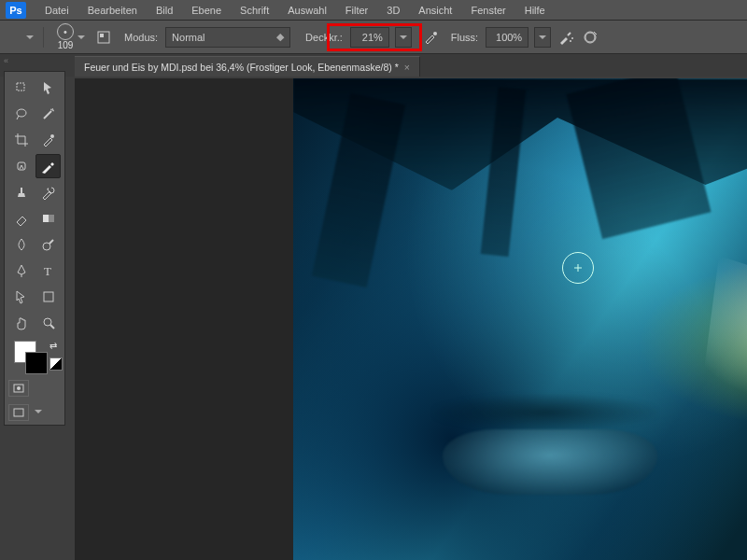 The height and width of the screenshot is (560, 747). Describe the element at coordinates (21, 245) in the screenshot. I see `blur-tool` at that location.